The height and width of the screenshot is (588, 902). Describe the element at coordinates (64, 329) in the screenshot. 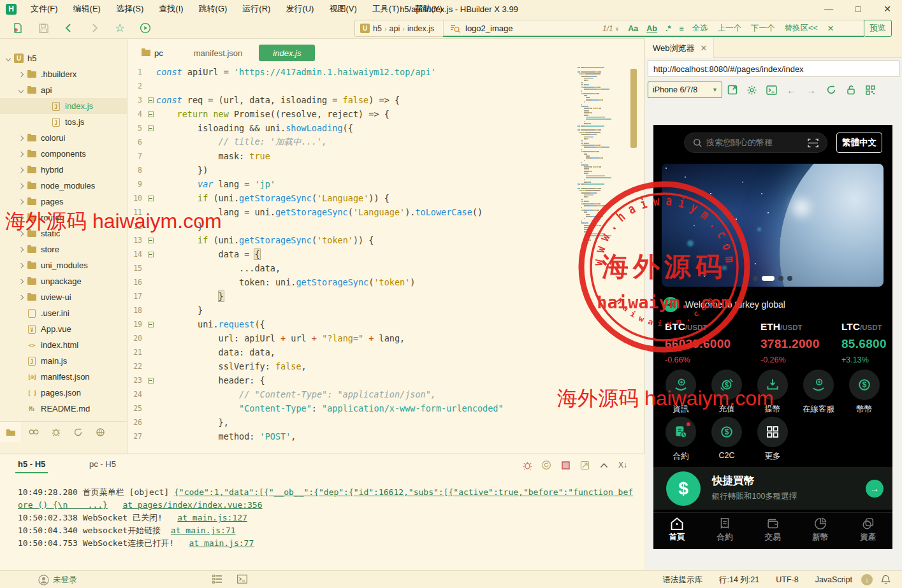

I see `tree-item-App-vue: VApp.vue` at that location.